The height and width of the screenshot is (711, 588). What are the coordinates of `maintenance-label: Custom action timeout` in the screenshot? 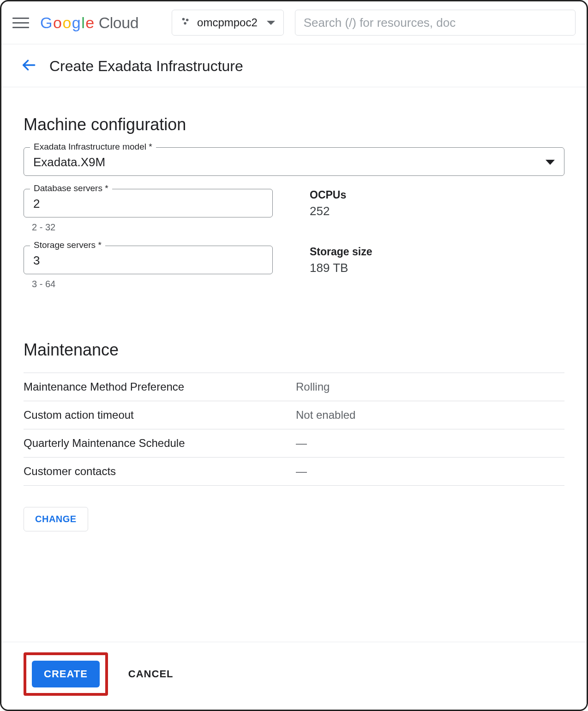 It's located at (160, 415).